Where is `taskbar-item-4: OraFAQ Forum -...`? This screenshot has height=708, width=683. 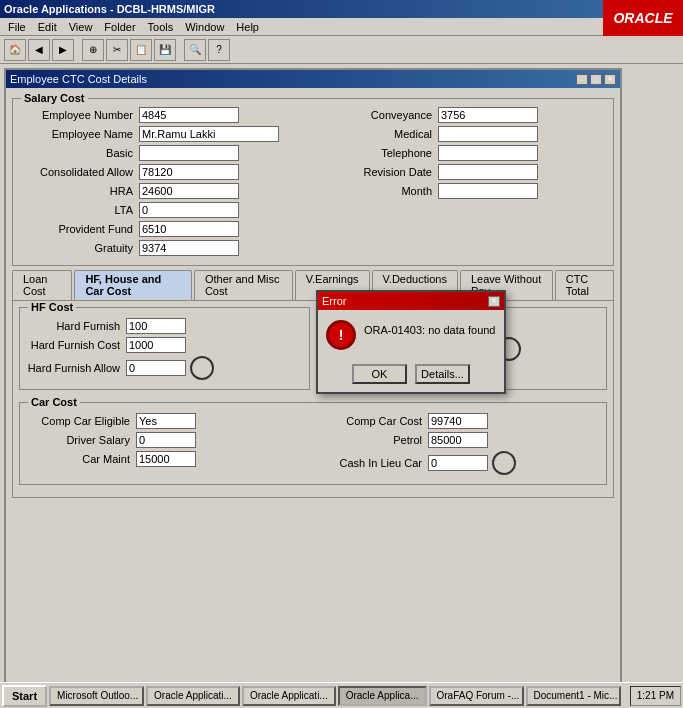
taskbar-item-4: OraFAQ Forum -... is located at coordinates (476, 696).